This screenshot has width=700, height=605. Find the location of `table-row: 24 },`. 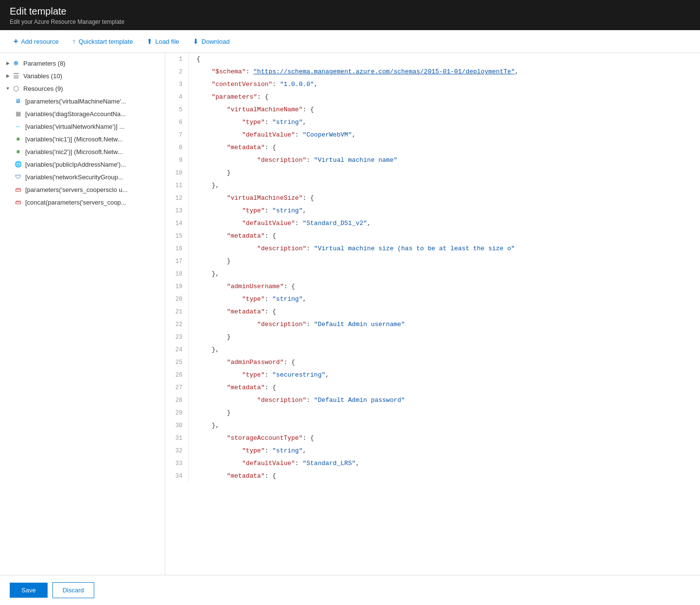

table-row: 24 }, is located at coordinates (432, 350).